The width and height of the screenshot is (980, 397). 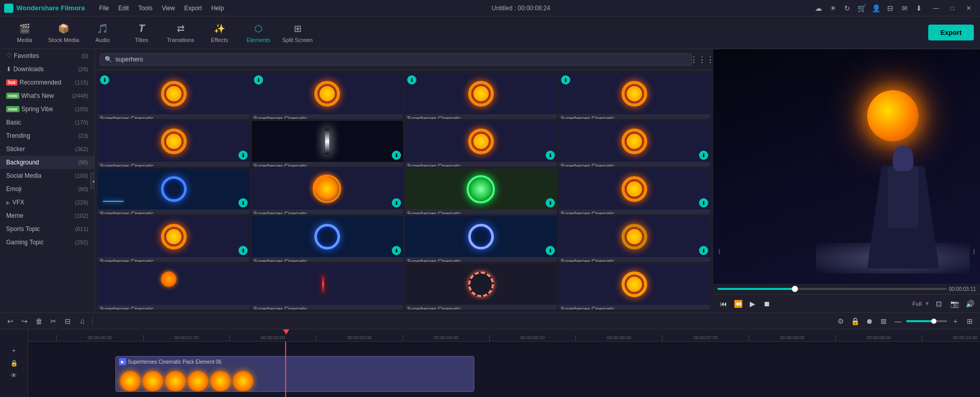 What do you see at coordinates (855, 321) in the screenshot?
I see `magnet-button: 🔒` at bounding box center [855, 321].